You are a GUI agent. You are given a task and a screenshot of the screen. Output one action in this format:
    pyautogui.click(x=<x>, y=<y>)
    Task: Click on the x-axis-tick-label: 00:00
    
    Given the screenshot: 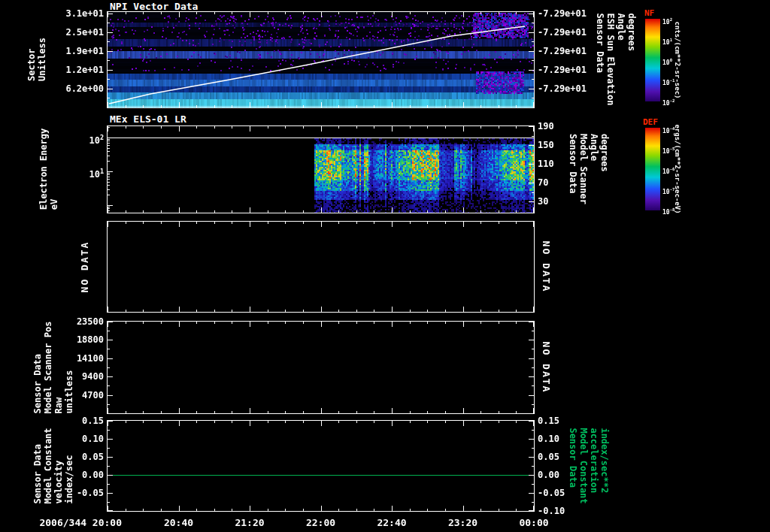 What is the action you would take?
    pyautogui.click(x=534, y=523)
    